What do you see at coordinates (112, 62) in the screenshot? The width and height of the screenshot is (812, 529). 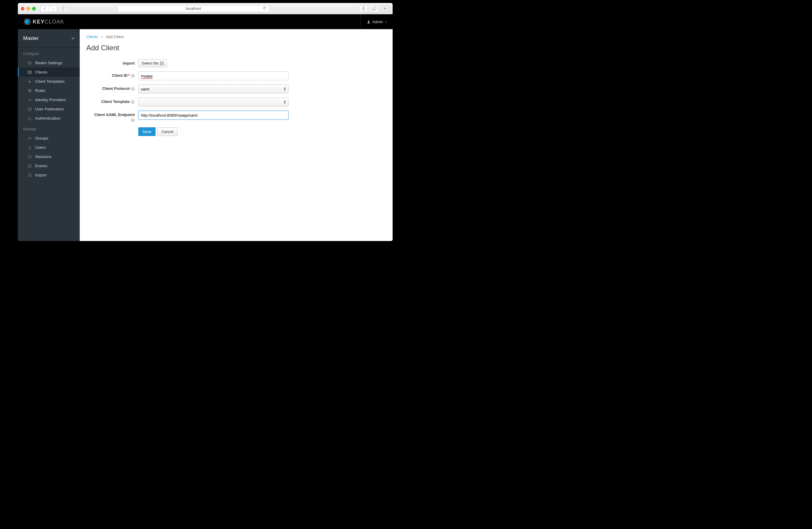 I see `import-label: Import` at bounding box center [112, 62].